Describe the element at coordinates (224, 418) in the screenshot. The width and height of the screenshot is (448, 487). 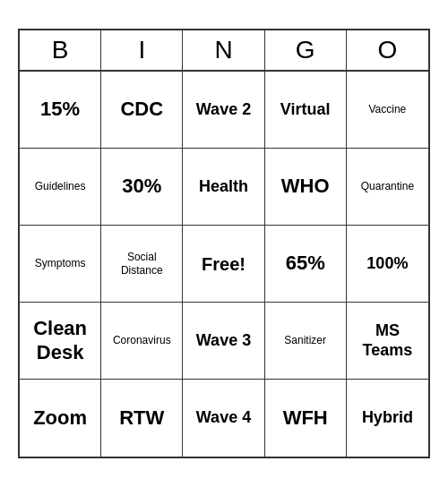
I see `cell-r5c3: Wave 4` at that location.